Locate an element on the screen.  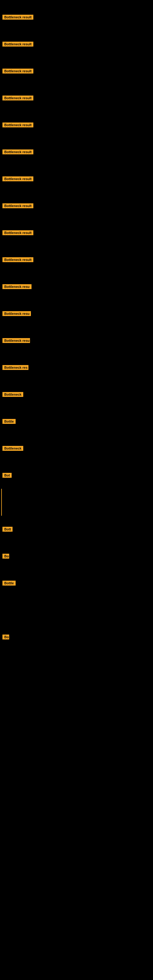
bottleneck-badge-13: Bottleneck resu is located at coordinates (16, 341).